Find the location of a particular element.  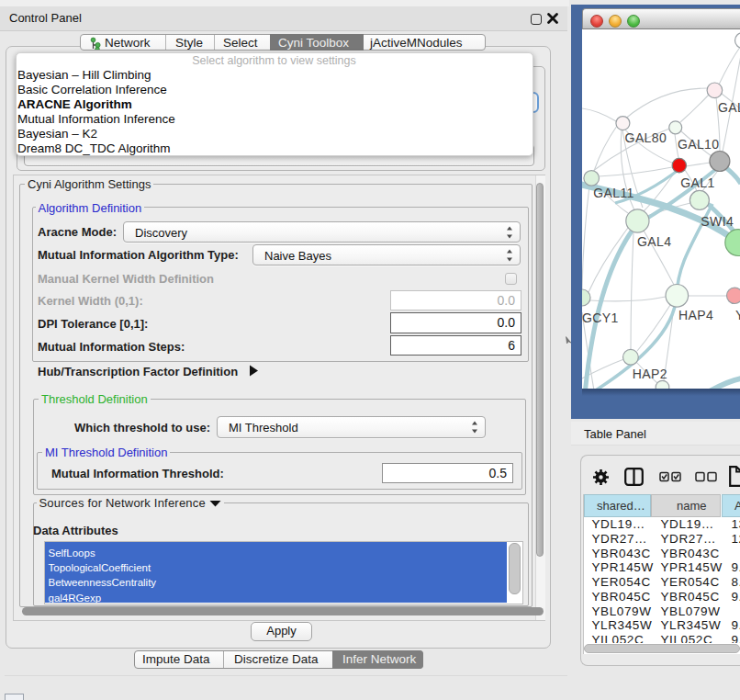

svg-text: GAL11 is located at coordinates (613, 193).